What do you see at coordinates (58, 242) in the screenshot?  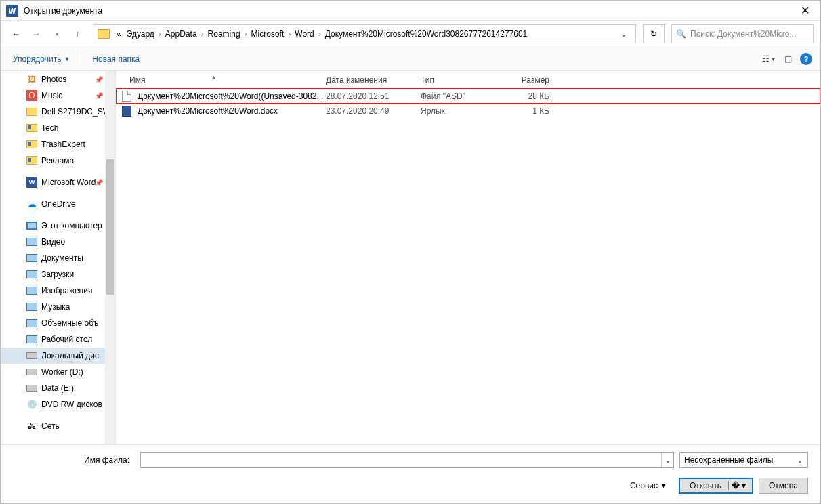 I see `sidebar-item: Видео` at bounding box center [58, 242].